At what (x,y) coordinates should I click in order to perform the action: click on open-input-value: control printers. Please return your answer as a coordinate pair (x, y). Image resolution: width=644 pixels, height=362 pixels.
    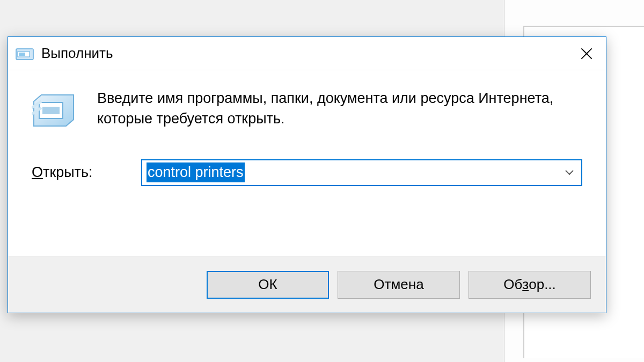
    Looking at the image, I should click on (195, 172).